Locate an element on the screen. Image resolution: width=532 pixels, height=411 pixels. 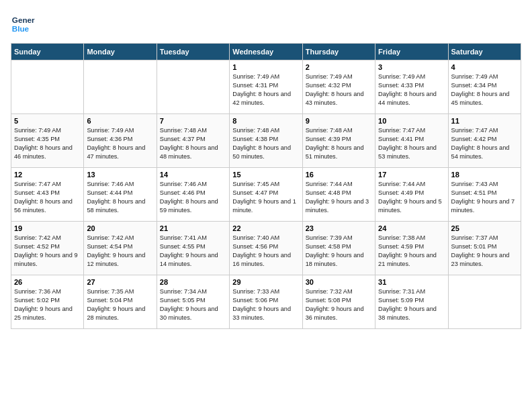
day-of-week-header: Saturday is located at coordinates (484, 52).